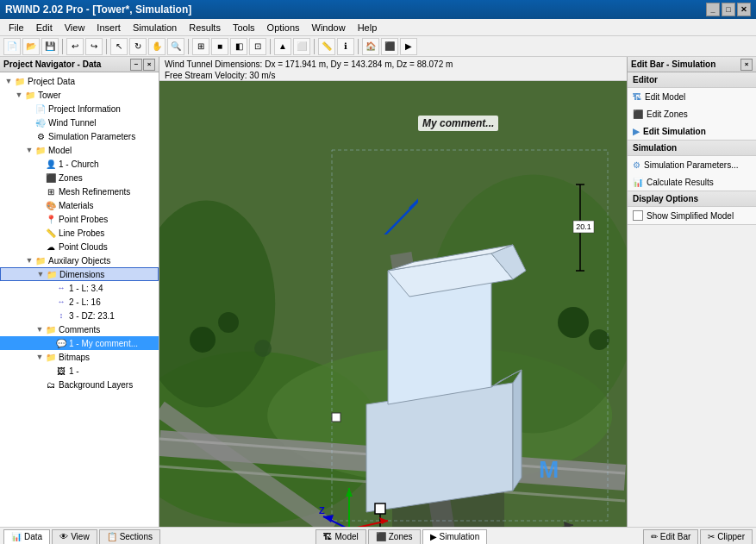 This screenshot has width=756, height=544. What do you see at coordinates (12, 47) in the screenshot?
I see `new-button: 📄` at bounding box center [12, 47].